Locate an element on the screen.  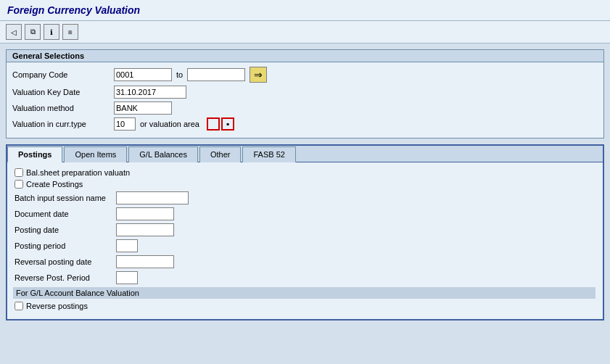
posting-period-input is located at coordinates (127, 246).